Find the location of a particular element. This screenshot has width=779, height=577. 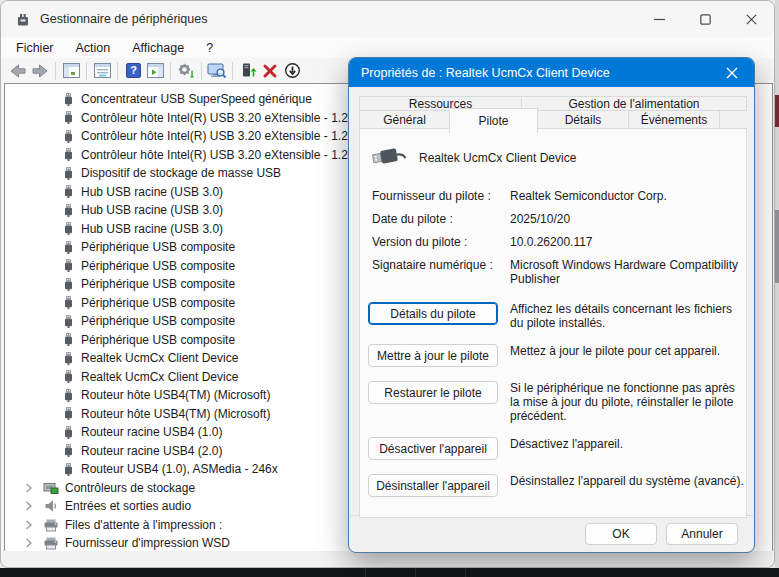

usb-plug-icon is located at coordinates (389, 158).